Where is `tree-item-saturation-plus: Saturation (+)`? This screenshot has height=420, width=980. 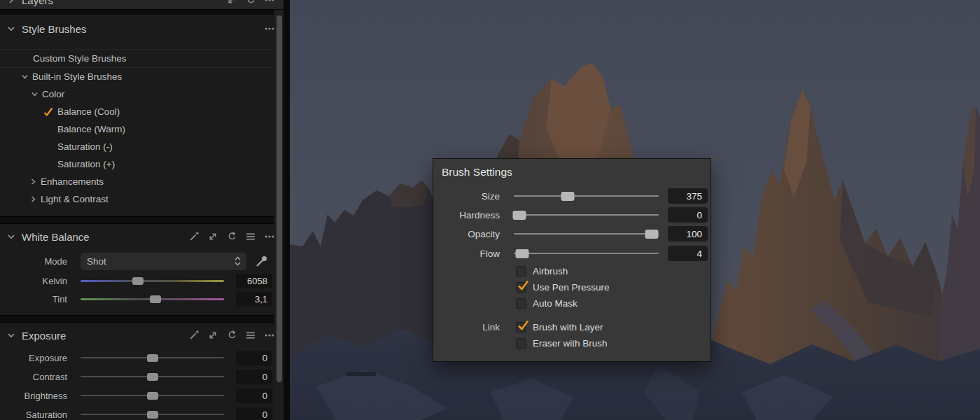 tree-item-saturation-plus: Saturation (+) is located at coordinates (141, 164).